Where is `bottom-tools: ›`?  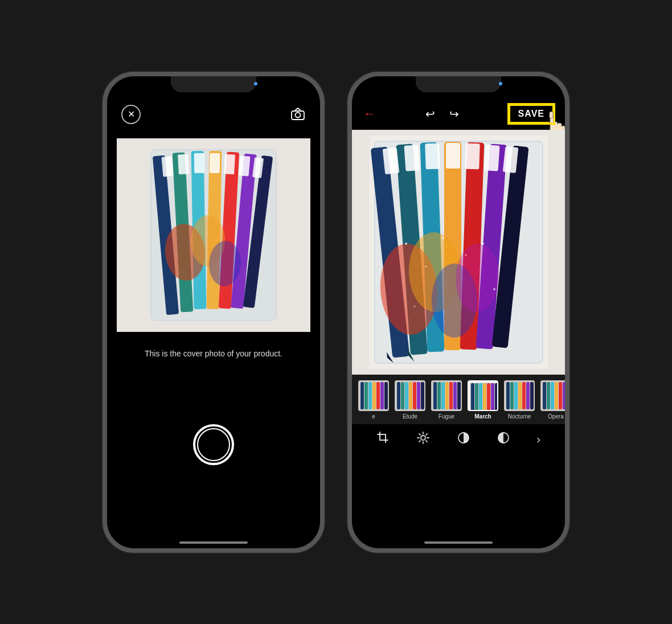
bottom-tools: › is located at coordinates (458, 445).